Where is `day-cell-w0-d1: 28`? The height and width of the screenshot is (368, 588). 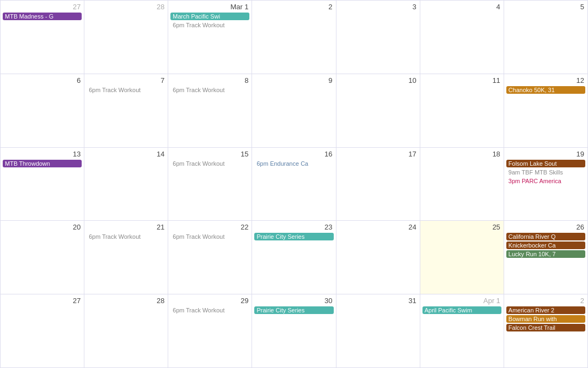 day-cell-w0-d1: 28 is located at coordinates (126, 37).